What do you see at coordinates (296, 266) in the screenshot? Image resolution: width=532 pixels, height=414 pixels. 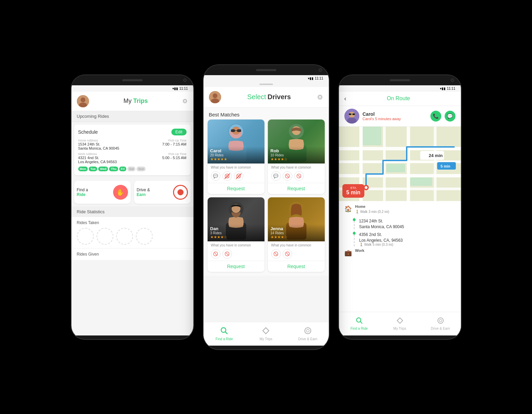 I see `jenna-request-button: Request` at bounding box center [296, 266].